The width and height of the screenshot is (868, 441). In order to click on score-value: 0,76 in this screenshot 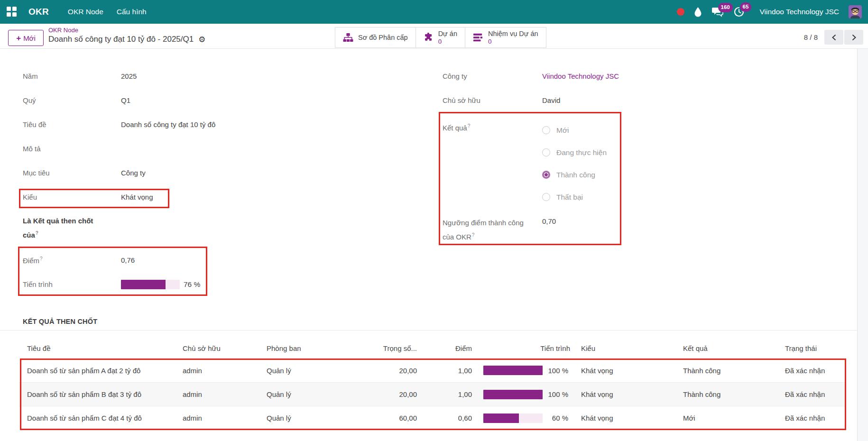, I will do `click(128, 260)`.